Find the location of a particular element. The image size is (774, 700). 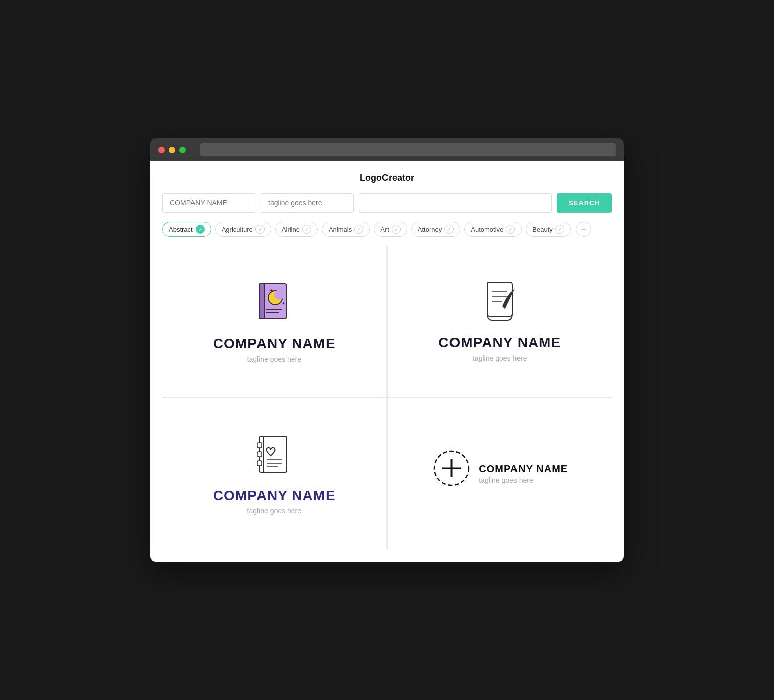

filter-bar: Abstract Agriculture Airline Animals Art… is located at coordinates (387, 229).